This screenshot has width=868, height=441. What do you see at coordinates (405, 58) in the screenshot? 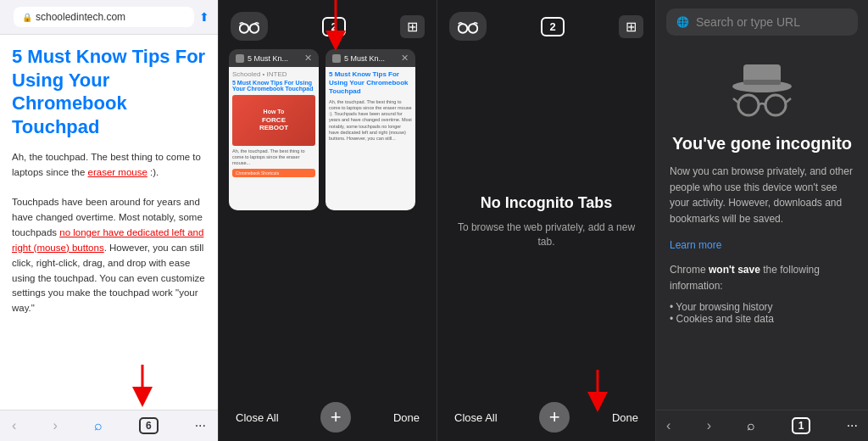
I see `tab-close-button-2: ✕` at bounding box center [405, 58].